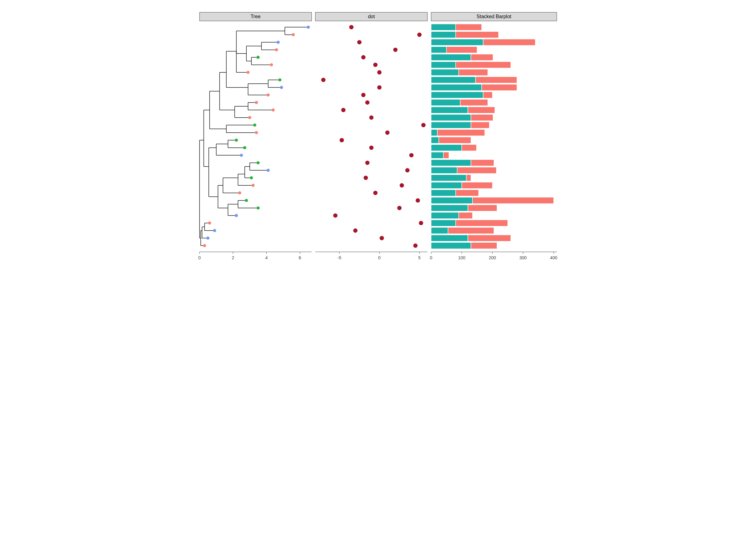 The image size is (756, 537). I want to click on bar-x-tick-label: 100, so click(462, 258).